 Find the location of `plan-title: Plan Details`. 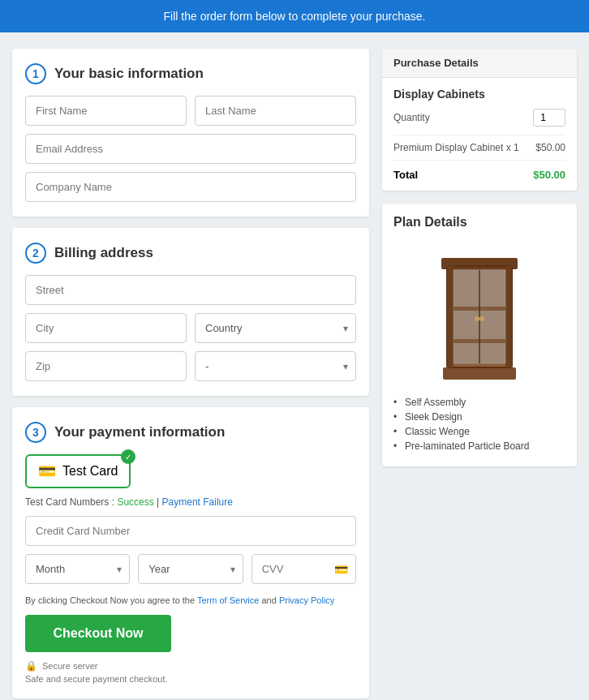

plan-title: Plan Details is located at coordinates (479, 222).